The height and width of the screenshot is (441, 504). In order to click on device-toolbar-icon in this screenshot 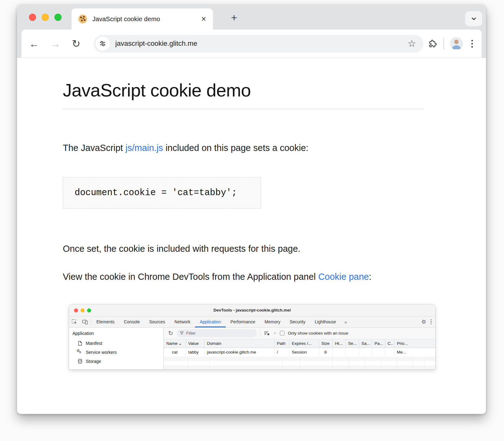, I will do `click(85, 322)`.